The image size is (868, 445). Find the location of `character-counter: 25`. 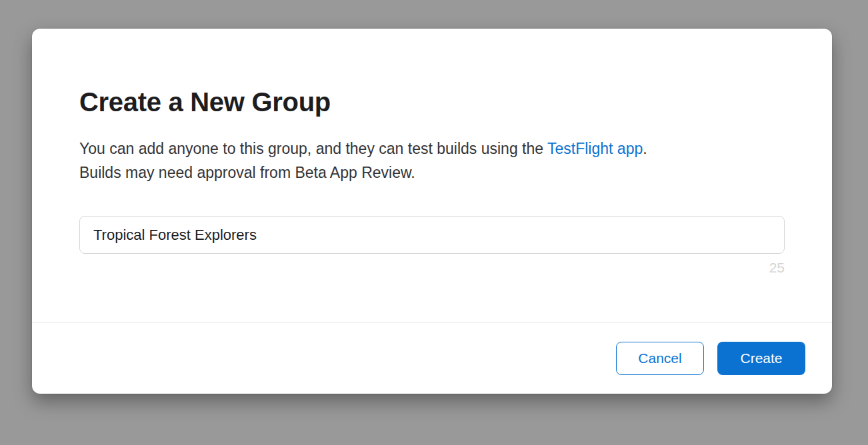

character-counter: 25 is located at coordinates (432, 268).